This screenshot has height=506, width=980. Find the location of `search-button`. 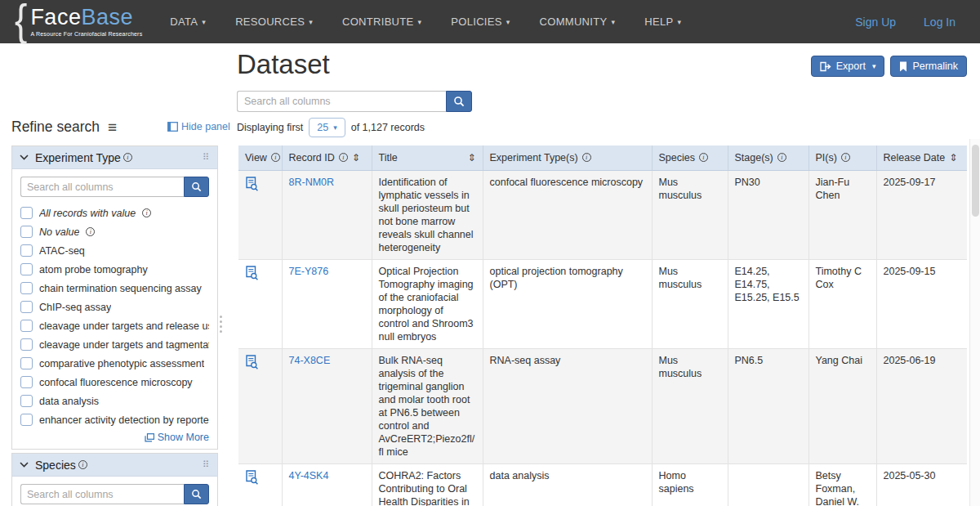

search-button is located at coordinates (459, 101).